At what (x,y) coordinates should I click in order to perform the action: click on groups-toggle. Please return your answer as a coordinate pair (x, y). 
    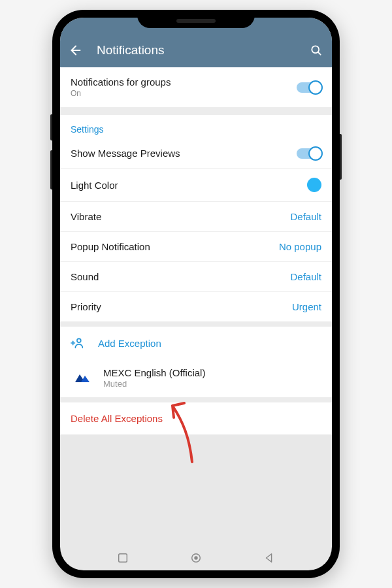
    Looking at the image, I should click on (309, 88).